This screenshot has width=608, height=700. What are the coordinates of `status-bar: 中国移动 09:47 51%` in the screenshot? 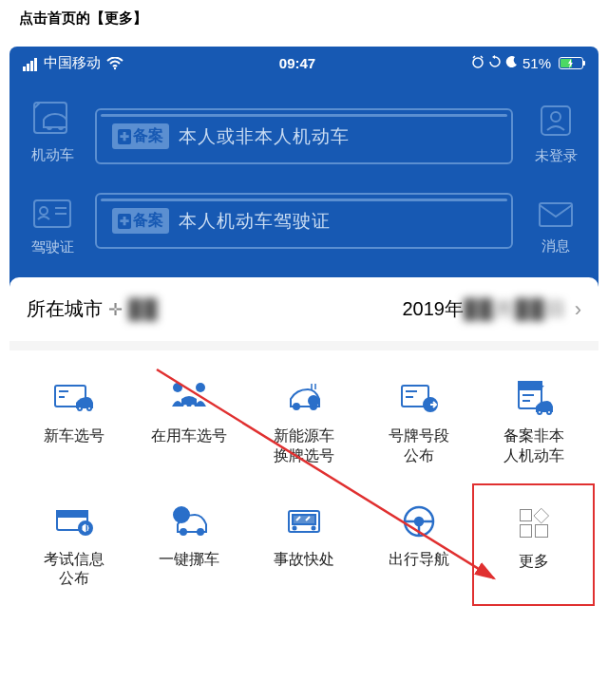 It's located at (304, 63).